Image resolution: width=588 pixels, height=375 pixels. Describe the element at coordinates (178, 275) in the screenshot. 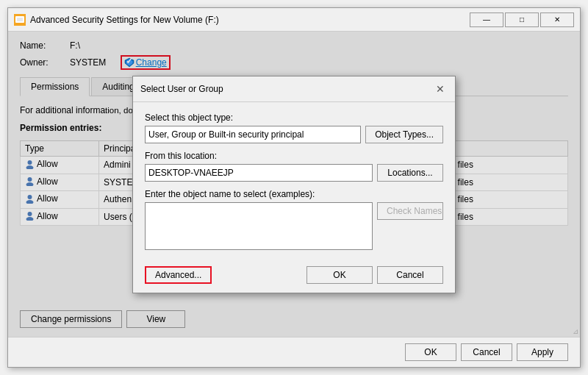

I see `advanced-button: Advanced...` at that location.